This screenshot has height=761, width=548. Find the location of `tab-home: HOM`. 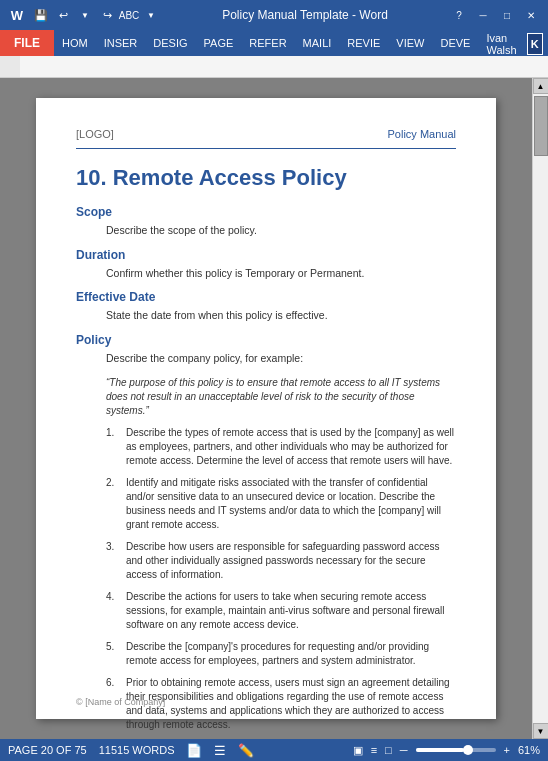

tab-home: HOM is located at coordinates (75, 43).